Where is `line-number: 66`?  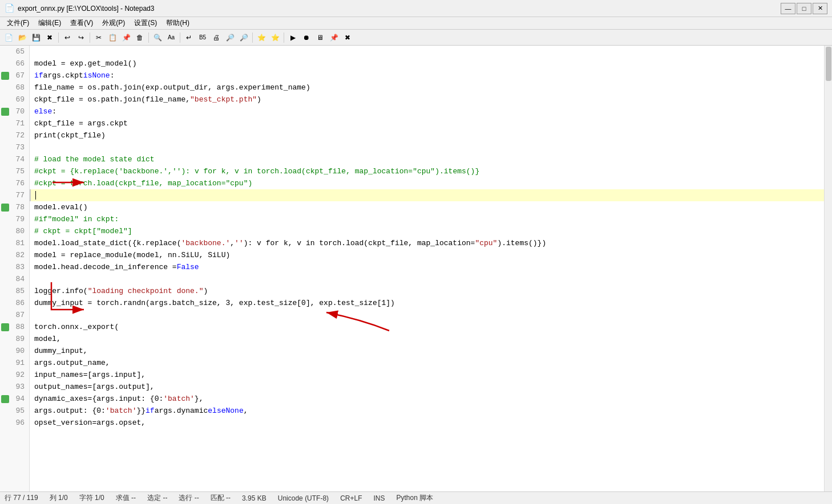
line-number: 66 is located at coordinates (20, 64).